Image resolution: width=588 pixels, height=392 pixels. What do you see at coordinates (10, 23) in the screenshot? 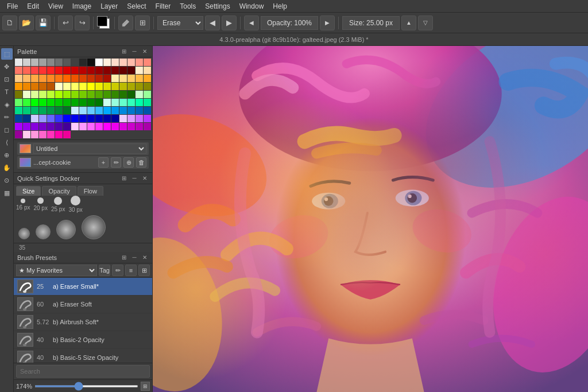
I see `new-button: 🗋` at bounding box center [10, 23].